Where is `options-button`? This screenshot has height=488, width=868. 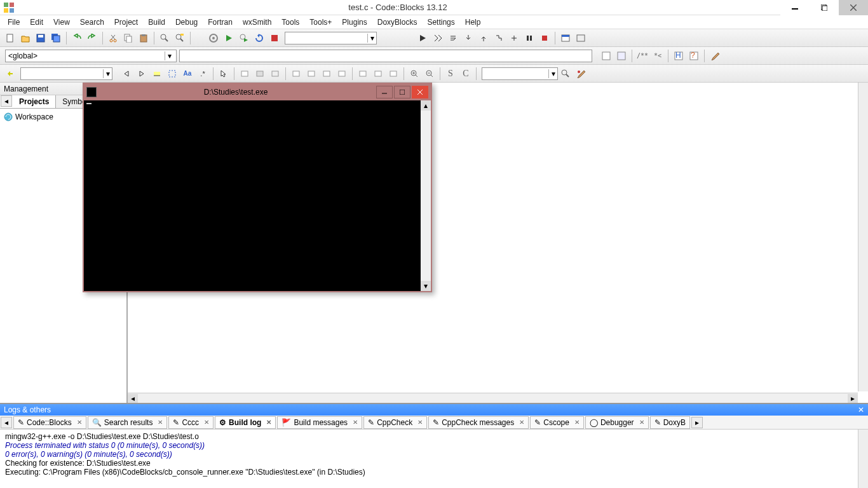
options-button is located at coordinates (581, 74).